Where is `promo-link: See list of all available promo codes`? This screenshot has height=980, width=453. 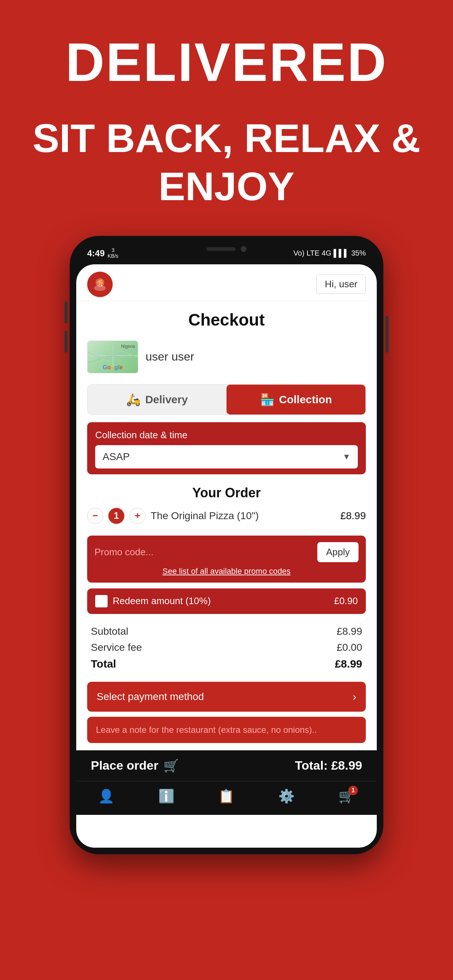
promo-link: See list of all available promo codes is located at coordinates (226, 571).